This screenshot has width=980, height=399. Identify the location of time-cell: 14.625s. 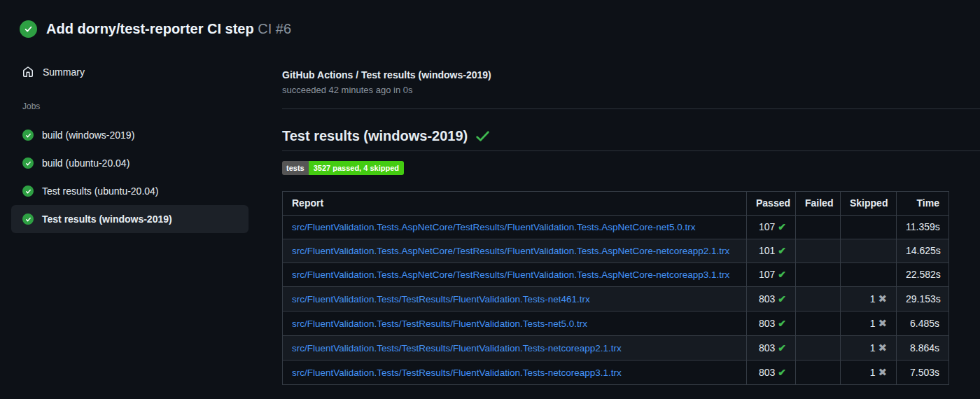
(923, 251).